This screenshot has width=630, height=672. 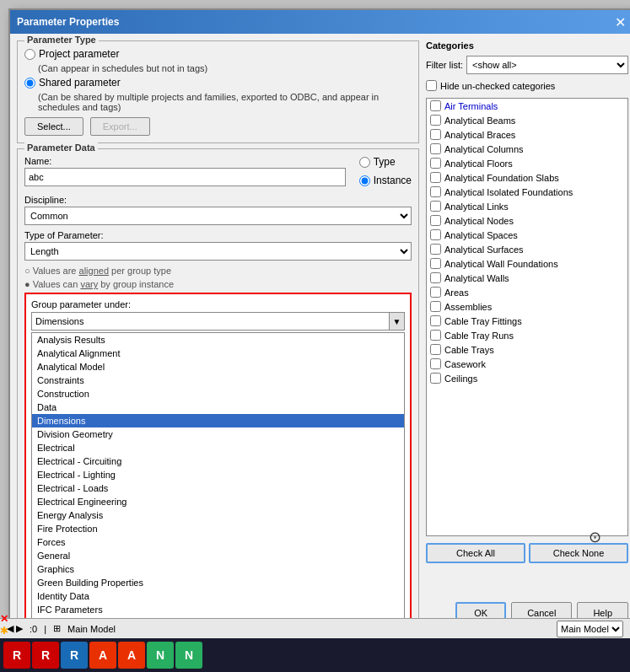 What do you see at coordinates (46, 655) in the screenshot?
I see `taskbar-btn-2: R` at bounding box center [46, 655].